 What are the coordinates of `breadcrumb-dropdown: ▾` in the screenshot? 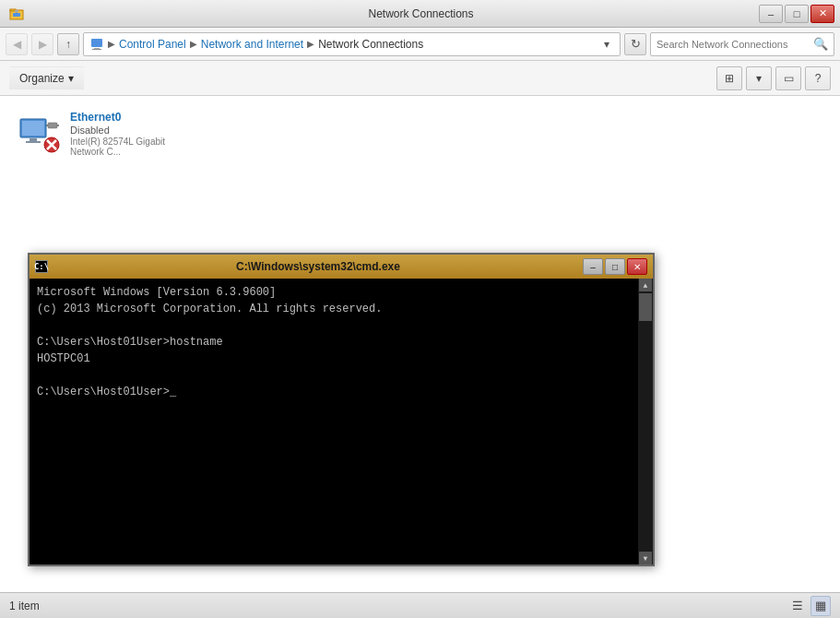 It's located at (607, 44).